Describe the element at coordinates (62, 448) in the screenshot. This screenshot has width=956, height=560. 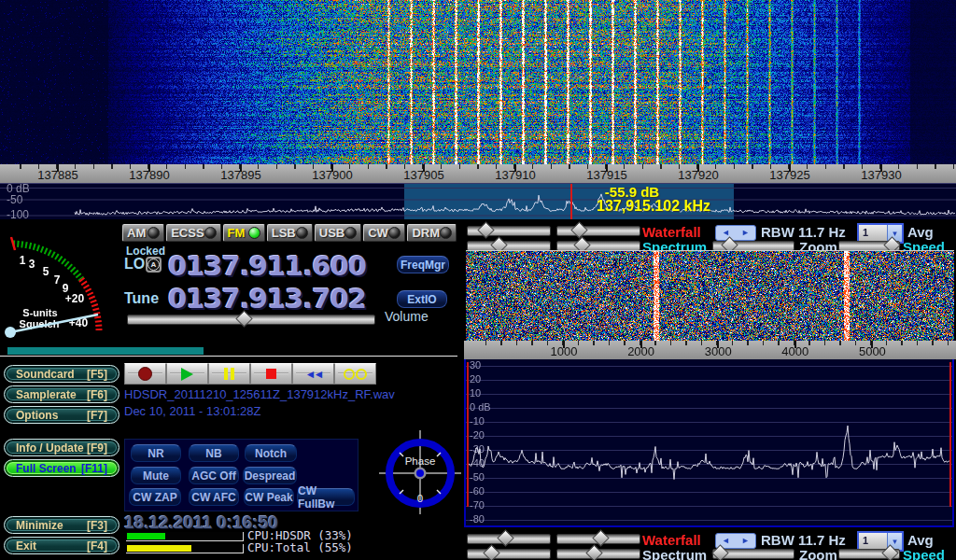
I see `info-update-button: Info / Update[F9]` at that location.